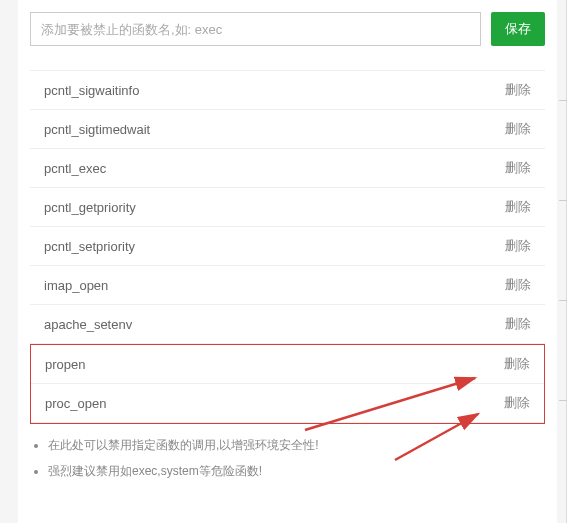 This screenshot has height=523, width=567. I want to click on function-row: proc_open删除, so click(288, 404).